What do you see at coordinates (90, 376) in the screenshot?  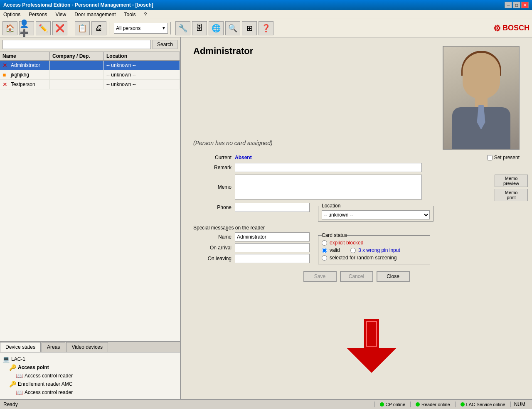 I see `device-tree: 💻 LAC-1 🔑 Access point 📖 Access control …` at bounding box center [90, 376].